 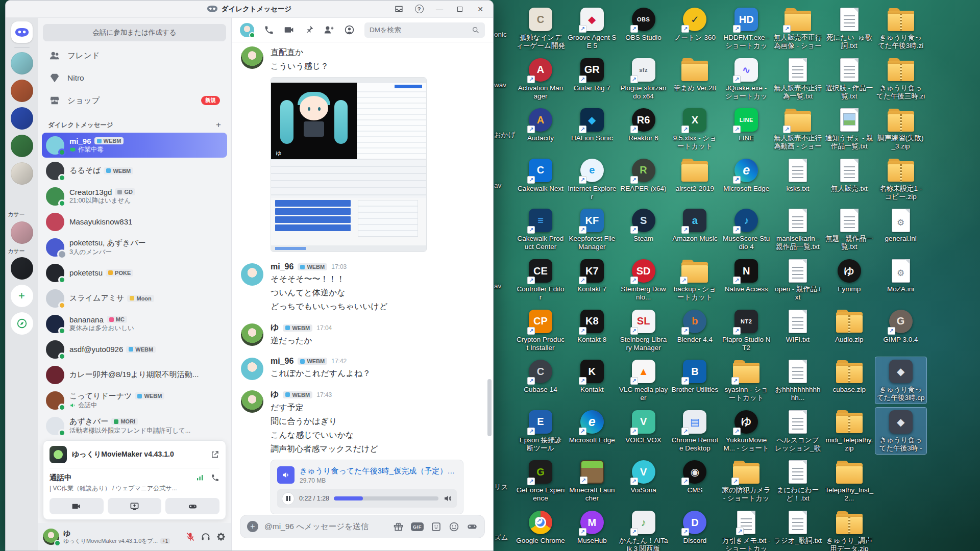 I want to click on dm-item: poketetsuPOKE, so click(x=135, y=272).